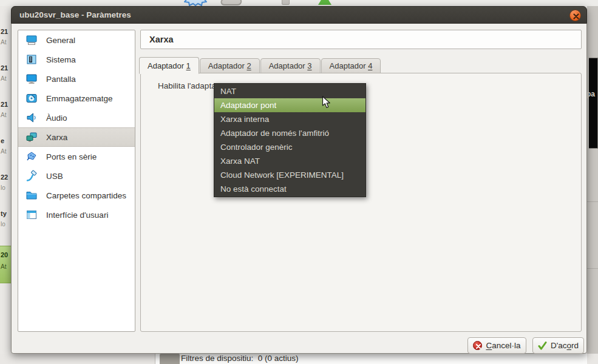  Describe the element at coordinates (290, 147) in the screenshot. I see `menu-item-controlador: Controlador genèric` at that location.